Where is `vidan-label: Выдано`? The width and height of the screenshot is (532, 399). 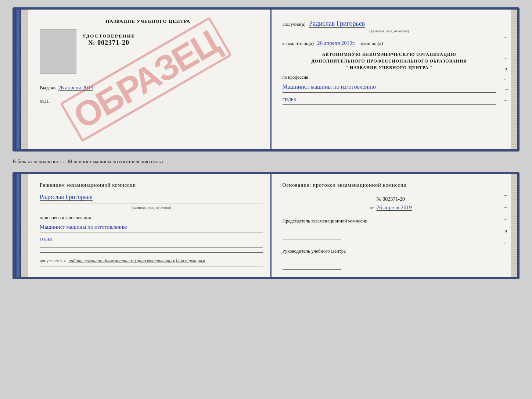 vidan-label: Выдано is located at coordinates (48, 88).